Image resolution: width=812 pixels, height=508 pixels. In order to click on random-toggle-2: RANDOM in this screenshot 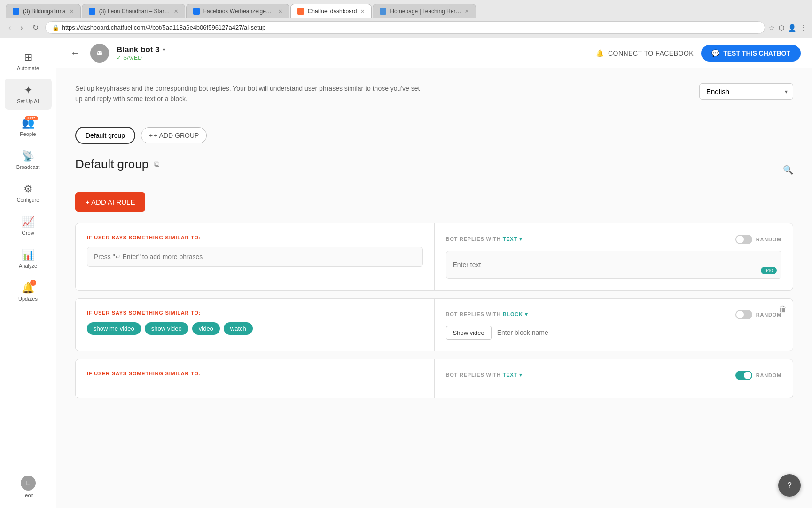, I will do `click(758, 315)`.